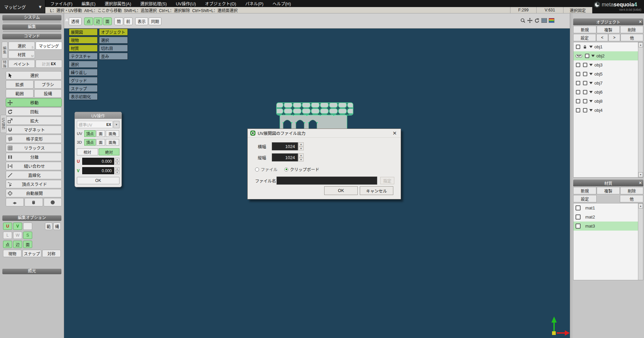 The image size is (644, 338). What do you see at coordinates (83, 40) in the screenshot?
I see `overlay-actual-toggle: 現物` at bounding box center [83, 40].